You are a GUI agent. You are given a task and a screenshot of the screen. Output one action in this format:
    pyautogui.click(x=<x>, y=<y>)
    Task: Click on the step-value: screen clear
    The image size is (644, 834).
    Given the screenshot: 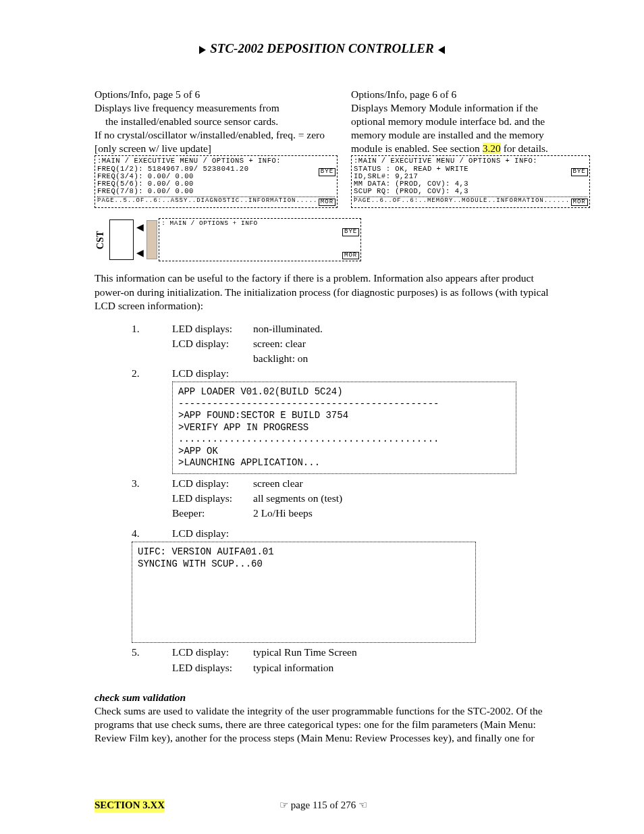 What is the action you would take?
    pyautogui.click(x=401, y=484)
    